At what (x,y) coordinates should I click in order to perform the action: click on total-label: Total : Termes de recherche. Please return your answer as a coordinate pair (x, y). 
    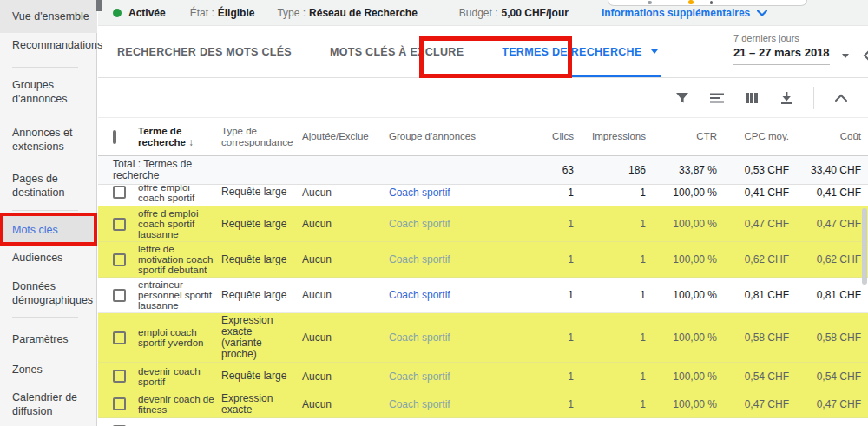
    Looking at the image, I should click on (160, 170).